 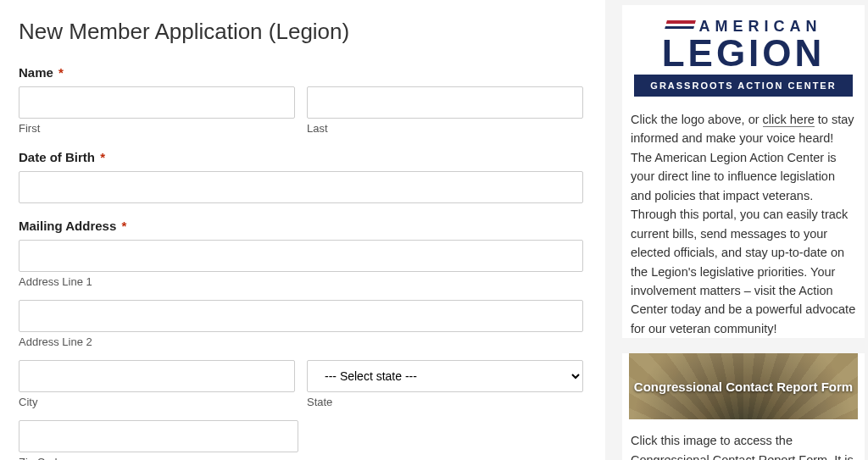 What do you see at coordinates (743, 407) in the screenshot?
I see `sidebar-contact-card: Congressional Contact Report Form Click …` at bounding box center [743, 407].